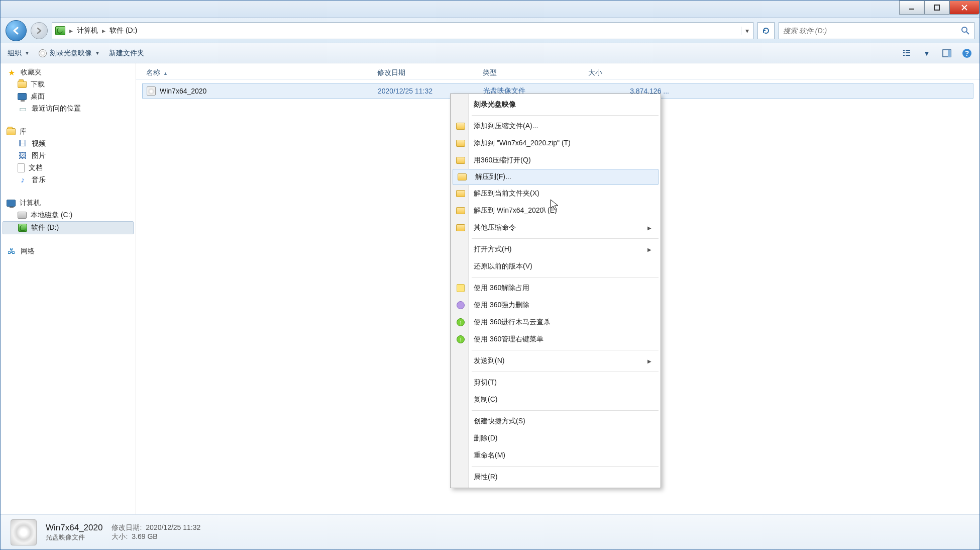  Describe the element at coordinates (12, 72) in the screenshot. I see `star-icon: ★` at that location.